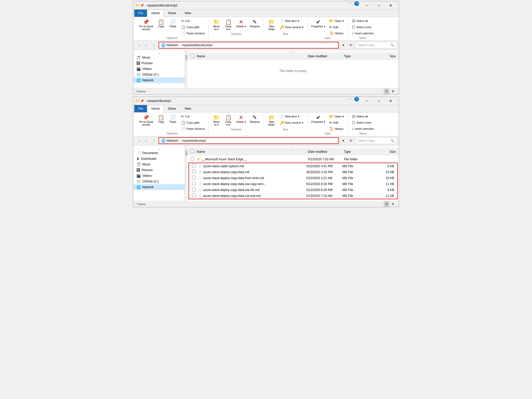  Describe the element at coordinates (343, 45) in the screenshot. I see `dropdown-button: ▾` at that location.